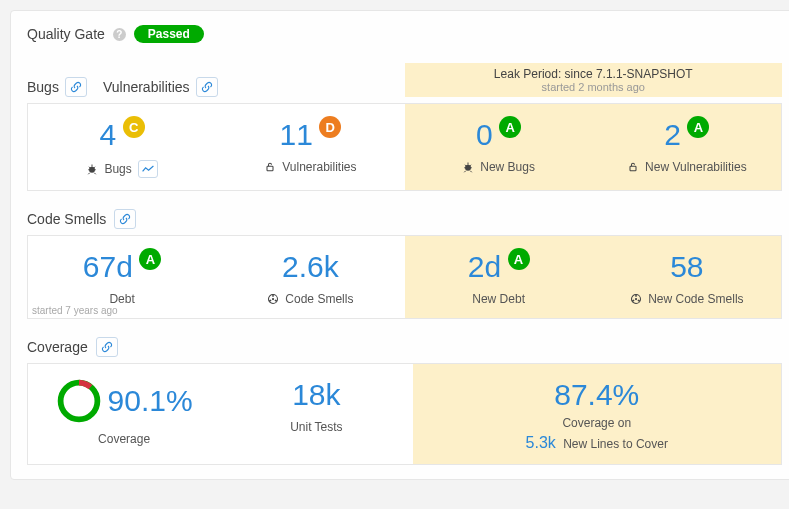  Describe the element at coordinates (484, 135) in the screenshot. I see `new-bugs-value: 0` at that location.